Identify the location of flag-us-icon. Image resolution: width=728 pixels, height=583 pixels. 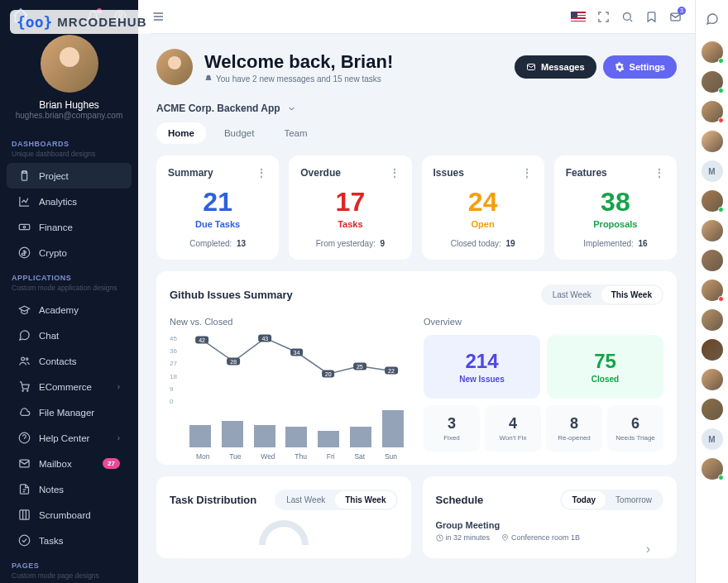
(578, 17).